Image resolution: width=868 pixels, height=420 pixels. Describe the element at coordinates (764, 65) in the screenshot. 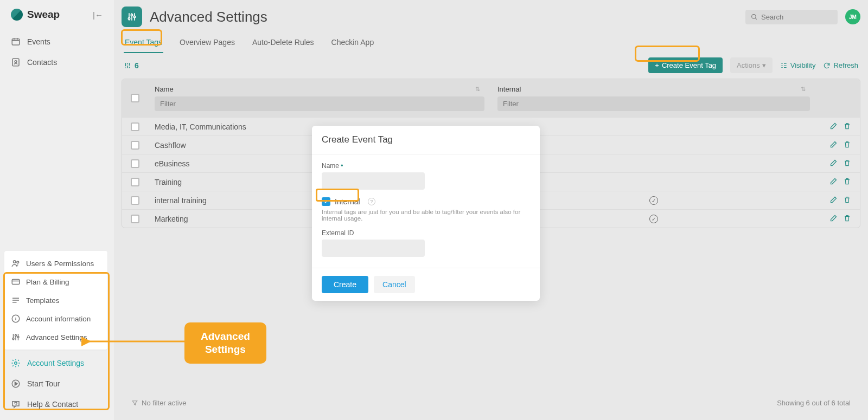

I see `chevron-down-icon: ▾` at that location.